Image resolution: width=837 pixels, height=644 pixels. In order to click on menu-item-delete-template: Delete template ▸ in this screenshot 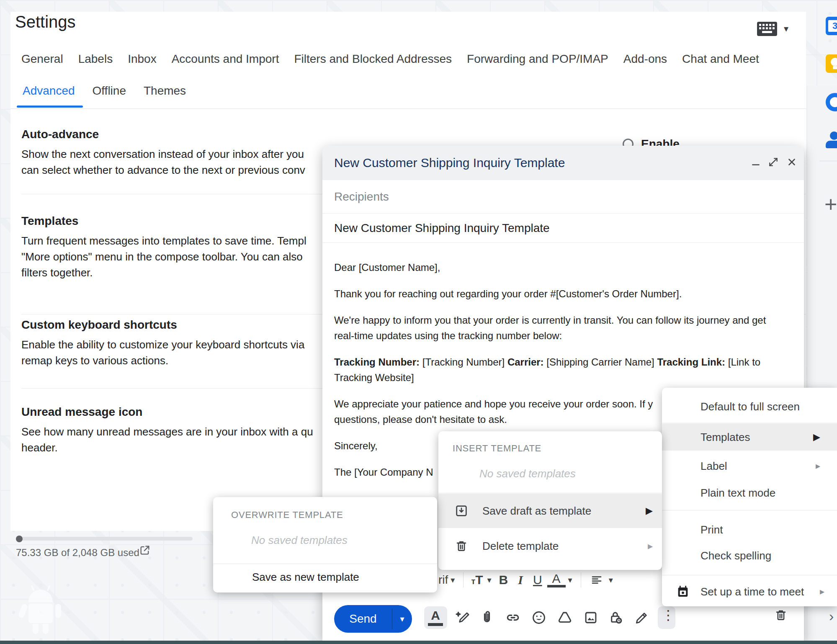, I will do `click(550, 546)`.